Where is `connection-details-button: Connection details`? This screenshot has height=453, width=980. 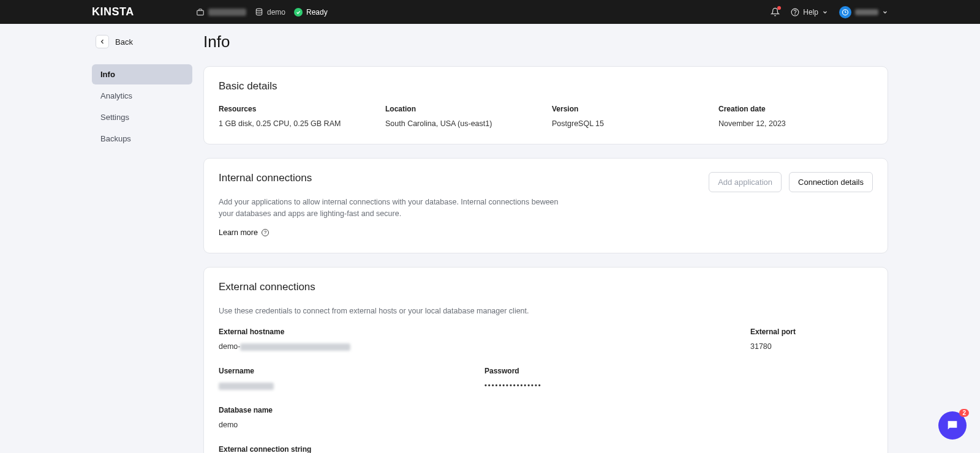 connection-details-button: Connection details is located at coordinates (831, 182).